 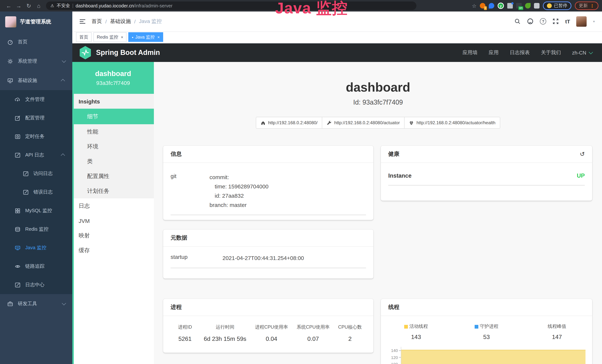 What do you see at coordinates (110, 37) in the screenshot?
I see `tab-redis-monitor: Redis 监控×` at bounding box center [110, 37].